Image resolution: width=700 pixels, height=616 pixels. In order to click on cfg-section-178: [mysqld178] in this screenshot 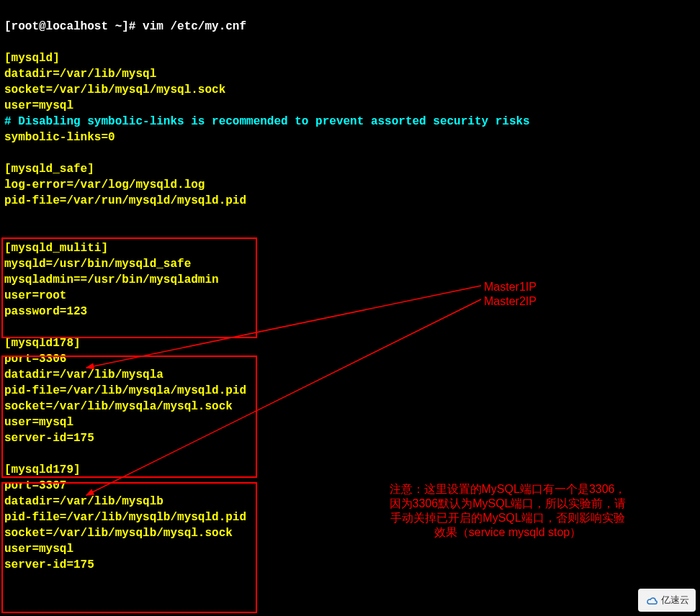, I will do `click(42, 343)`.